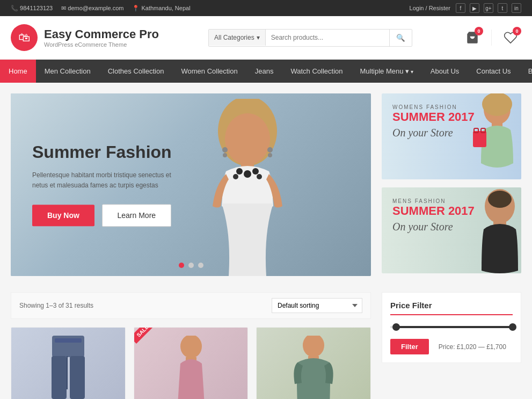 Image resolution: width=532 pixels, height=399 pixels. I want to click on men-banner-title: SUMMER 2017, so click(434, 211).